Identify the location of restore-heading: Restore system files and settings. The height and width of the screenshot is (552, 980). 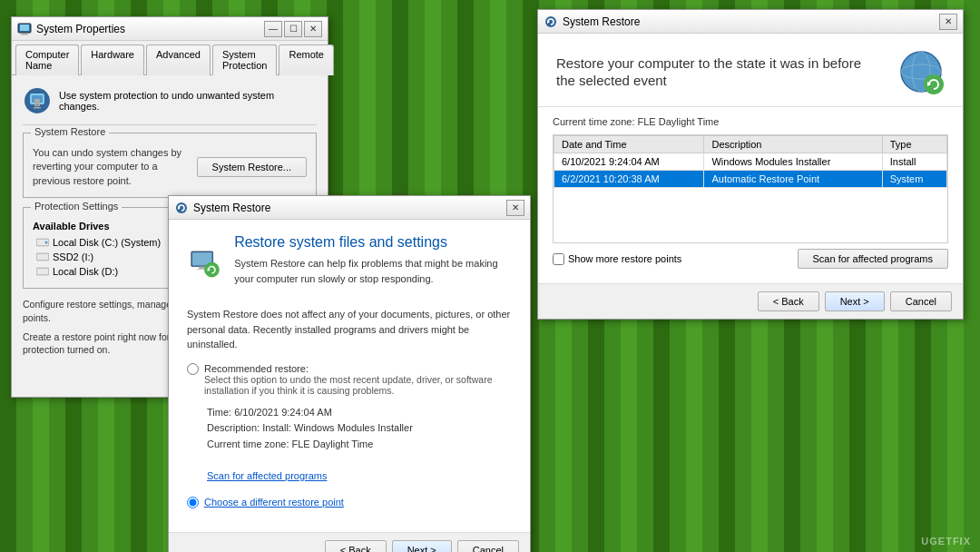
(373, 242).